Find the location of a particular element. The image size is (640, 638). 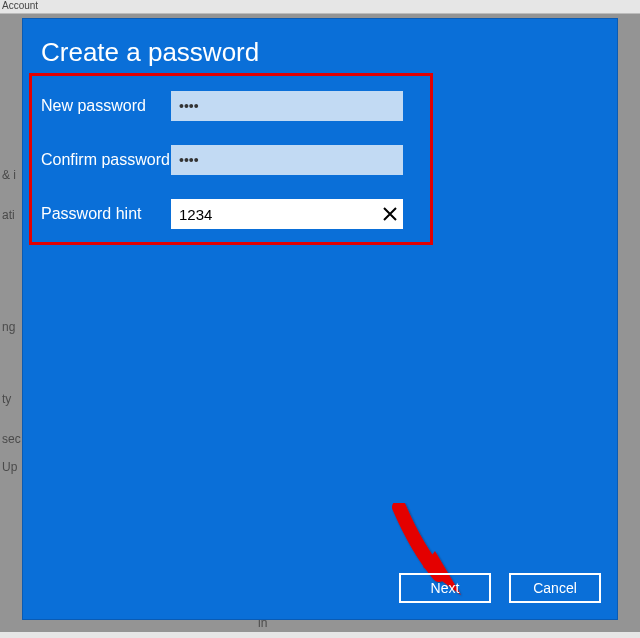

confirm-password-input is located at coordinates (287, 160).